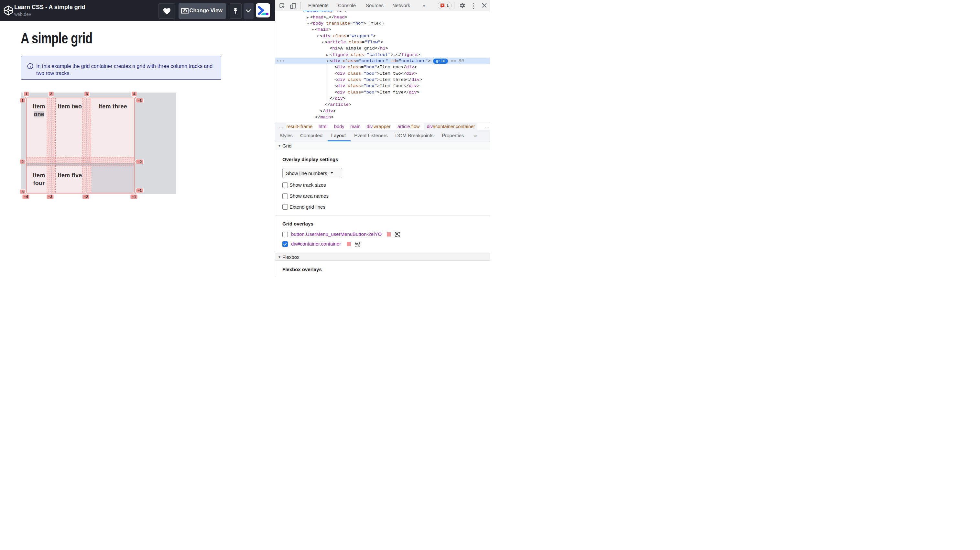 The image size is (980, 550). Describe the element at coordinates (26, 197) in the screenshot. I see `svg-text: −4` at that location.